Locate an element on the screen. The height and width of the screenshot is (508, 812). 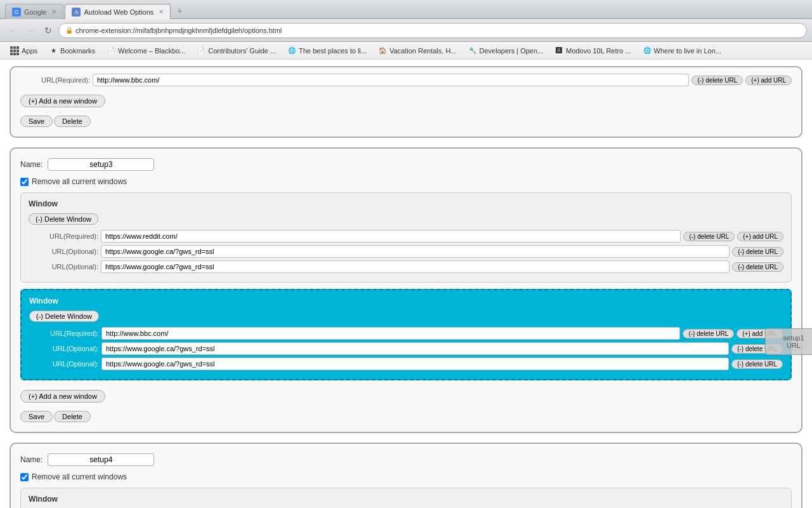
setup3-add-window-button: (+) Add a new window is located at coordinates (63, 396).